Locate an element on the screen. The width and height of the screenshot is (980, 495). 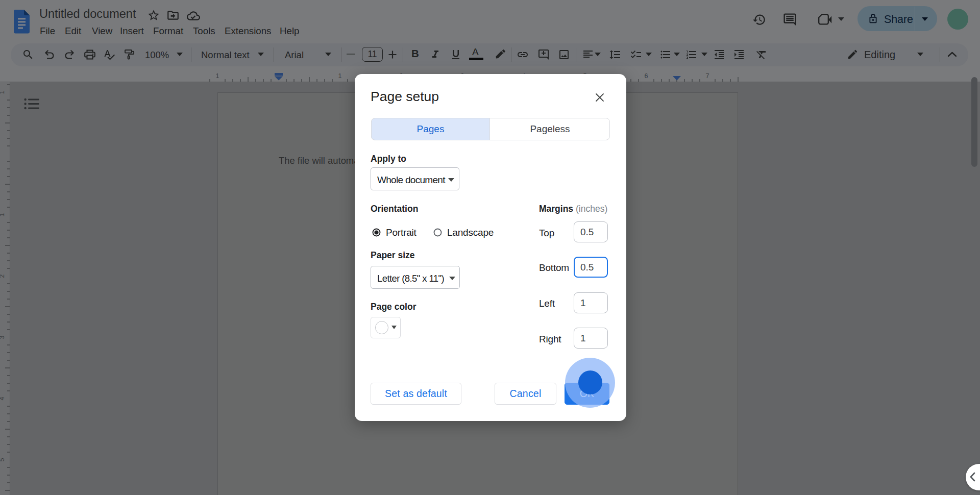
svg-text: 4 is located at coordinates (3, 398).